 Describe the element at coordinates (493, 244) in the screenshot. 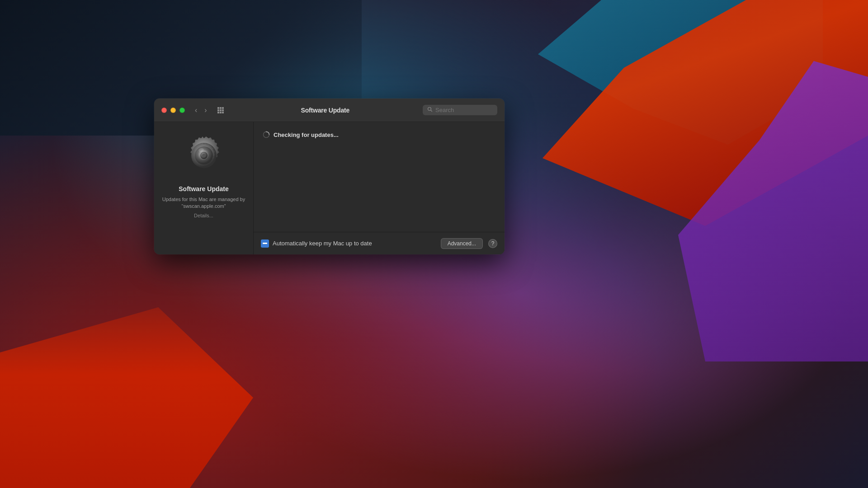

I see `help-button: ?` at that location.